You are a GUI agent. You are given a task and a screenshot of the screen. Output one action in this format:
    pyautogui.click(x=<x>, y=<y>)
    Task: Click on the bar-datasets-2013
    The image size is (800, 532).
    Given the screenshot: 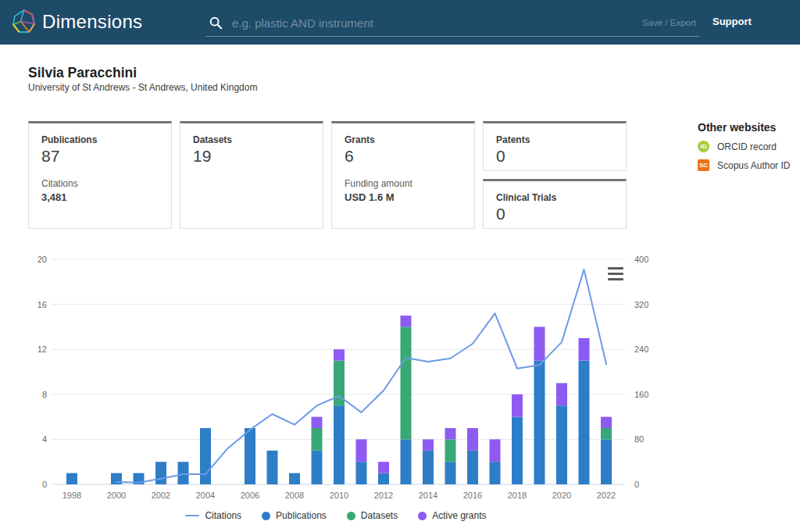 What is the action you would take?
    pyautogui.click(x=406, y=383)
    